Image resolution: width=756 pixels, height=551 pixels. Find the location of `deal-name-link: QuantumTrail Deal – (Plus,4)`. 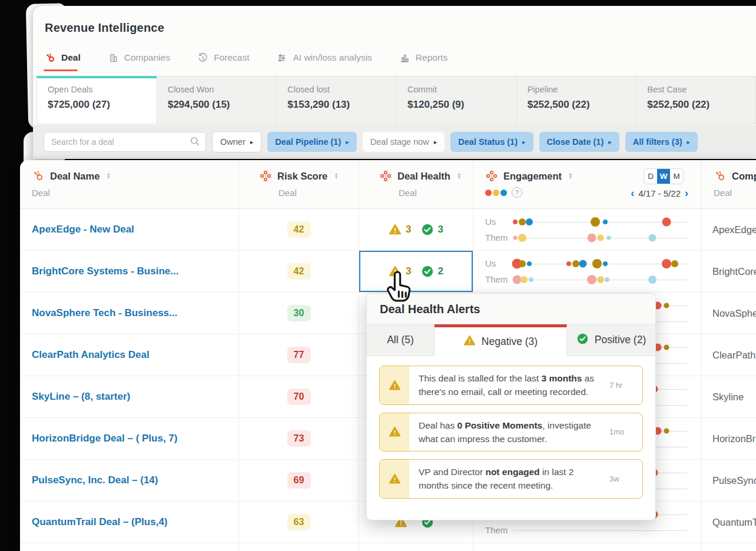

deal-name-link: QuantumTrail Deal – (Plus,4) is located at coordinates (94, 522).